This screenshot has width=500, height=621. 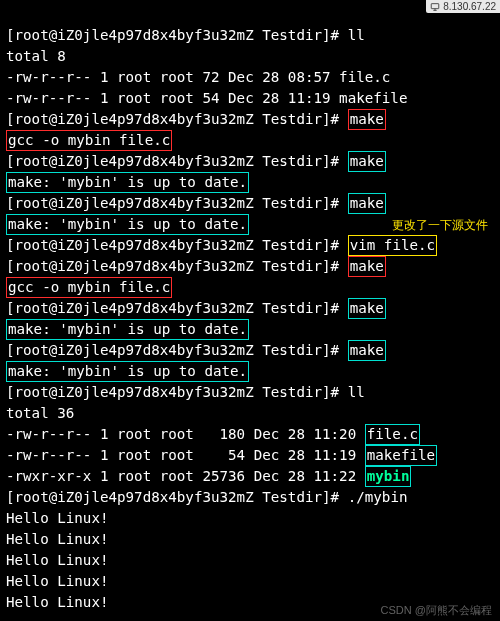 What do you see at coordinates (463, 6) in the screenshot?
I see `ip-badge: 8.130.67.22` at bounding box center [463, 6].